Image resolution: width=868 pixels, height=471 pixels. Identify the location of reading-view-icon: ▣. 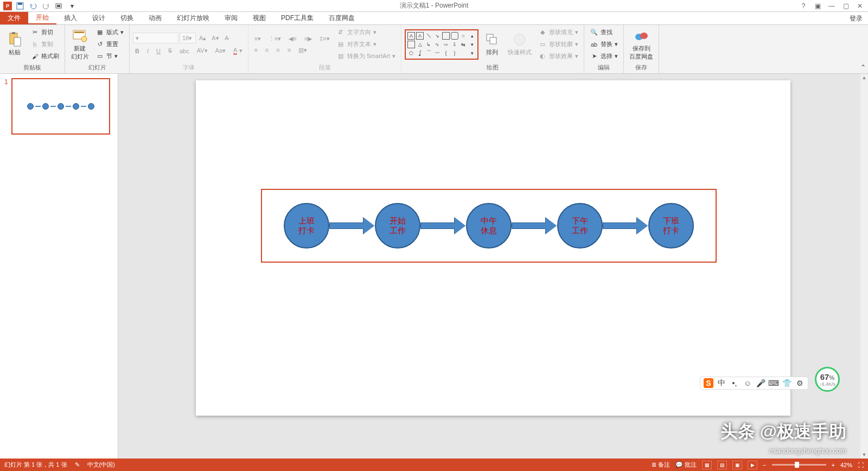
(737, 465).